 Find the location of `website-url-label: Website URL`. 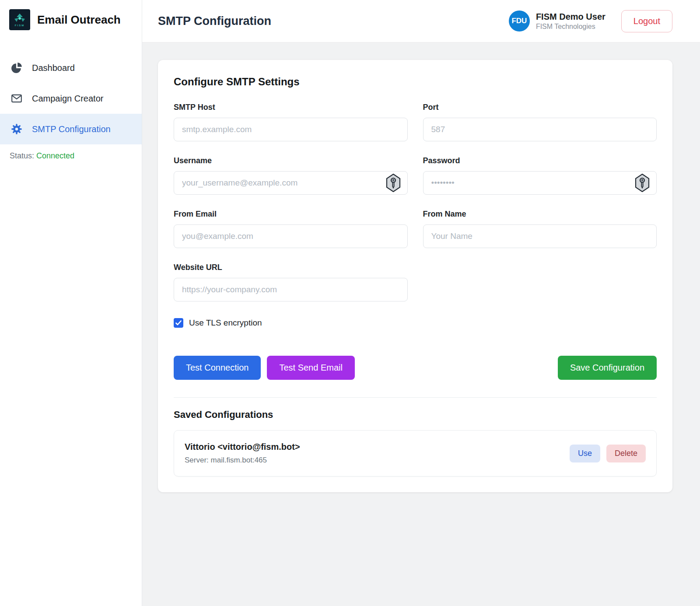

website-url-label: Website URL is located at coordinates (290, 268).